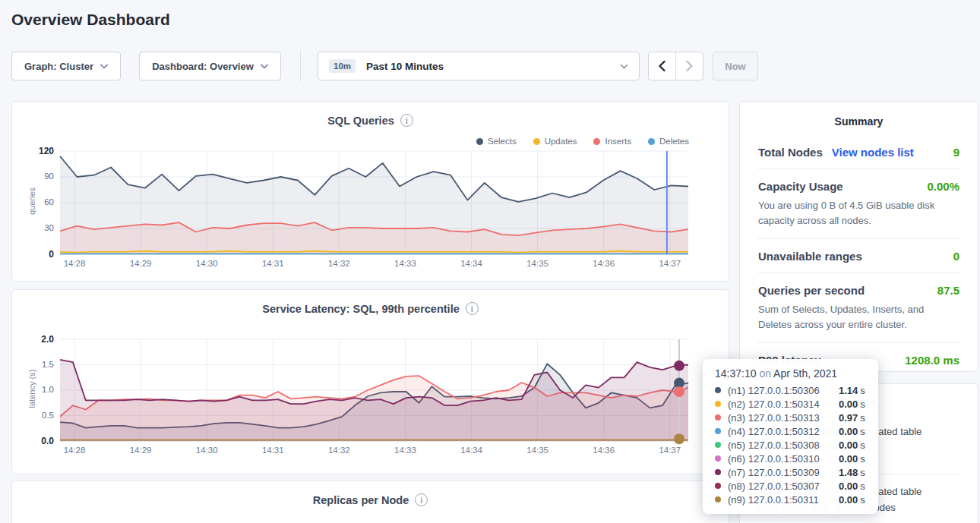 This screenshot has width=980, height=523. I want to click on summary-row-label: Unavailable ranges, so click(810, 257).